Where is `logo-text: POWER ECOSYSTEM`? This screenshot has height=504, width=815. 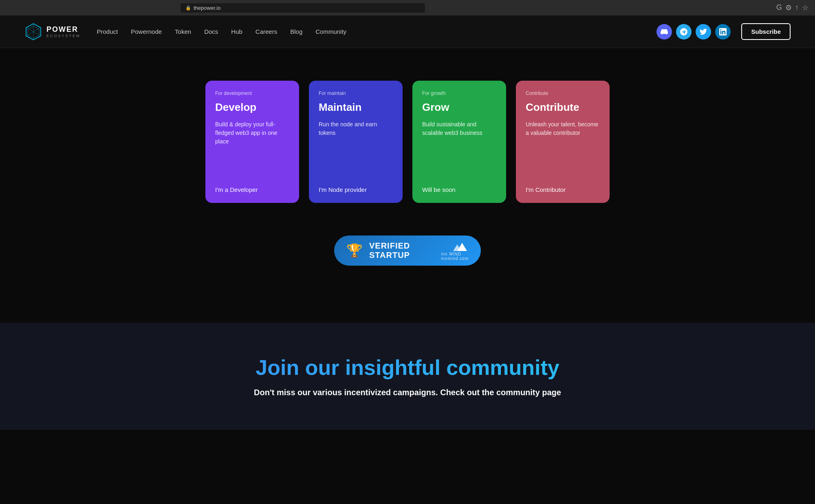
logo-text: POWER ECOSYSTEM is located at coordinates (64, 32).